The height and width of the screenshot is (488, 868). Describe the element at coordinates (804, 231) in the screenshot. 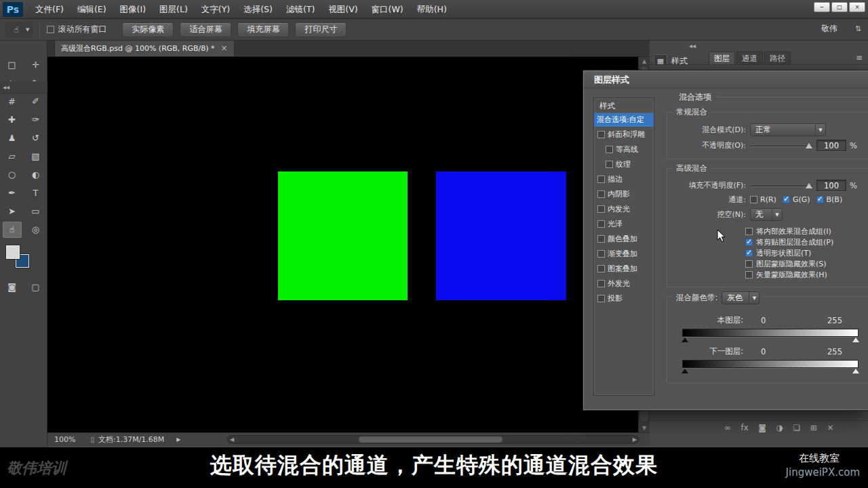

I see `advanced-blend-checkbox-row: 将内部效果混合成组(I)` at that location.